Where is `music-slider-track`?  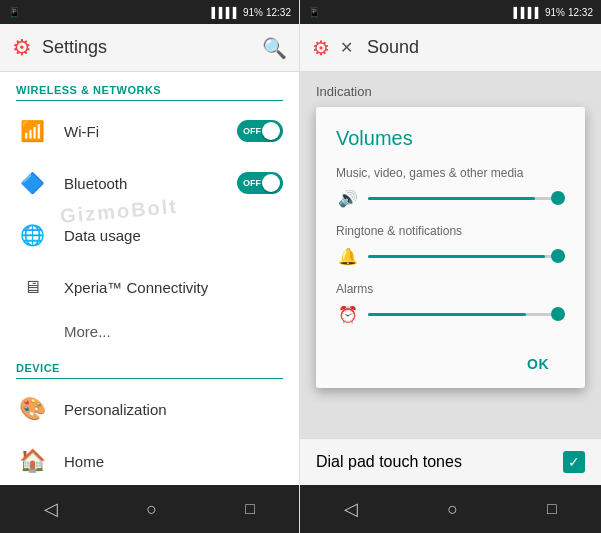
music-slider-track is located at coordinates (466, 198).